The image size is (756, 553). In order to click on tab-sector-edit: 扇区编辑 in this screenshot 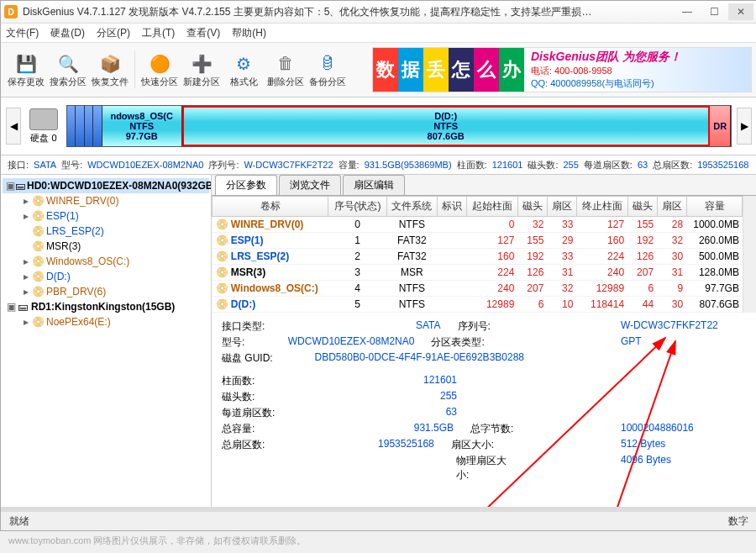, I will do `click(374, 185)`.